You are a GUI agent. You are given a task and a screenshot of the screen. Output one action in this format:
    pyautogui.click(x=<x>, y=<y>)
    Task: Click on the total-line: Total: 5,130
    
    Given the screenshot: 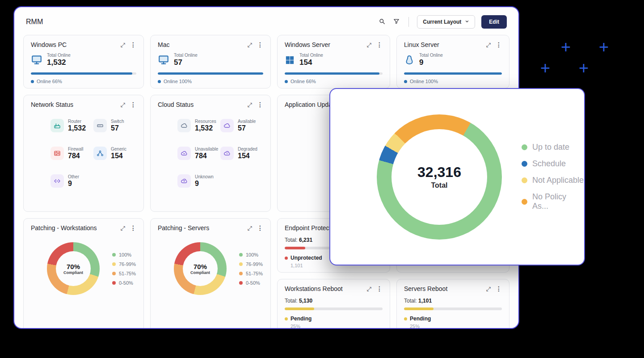 What is the action you would take?
    pyautogui.click(x=333, y=301)
    